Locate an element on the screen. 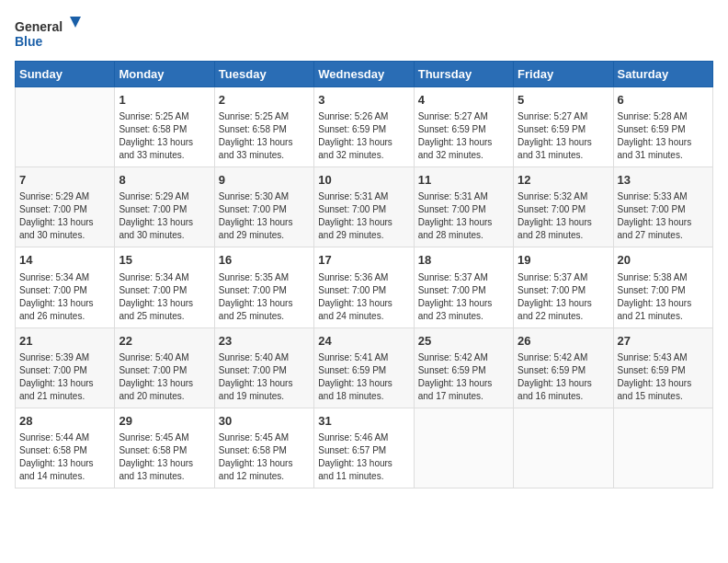 The width and height of the screenshot is (728, 563). day-number: 21 is located at coordinates (64, 341).